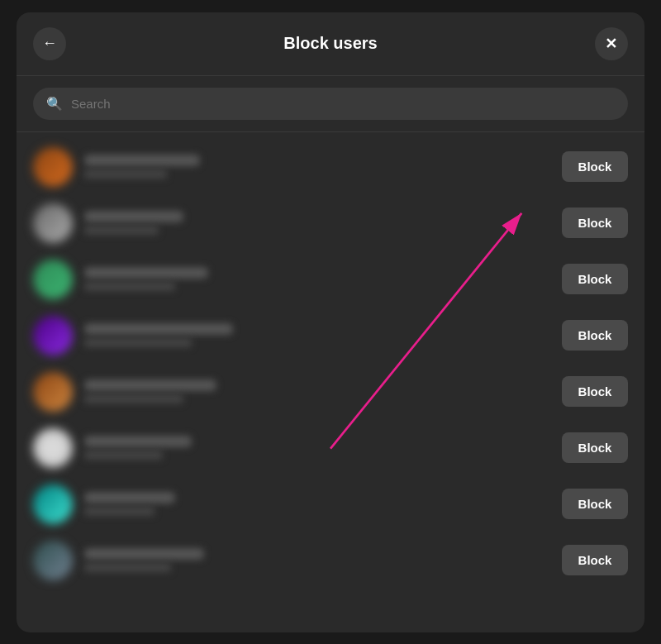  Describe the element at coordinates (595, 279) in the screenshot. I see `block-button-3: Block` at that location.